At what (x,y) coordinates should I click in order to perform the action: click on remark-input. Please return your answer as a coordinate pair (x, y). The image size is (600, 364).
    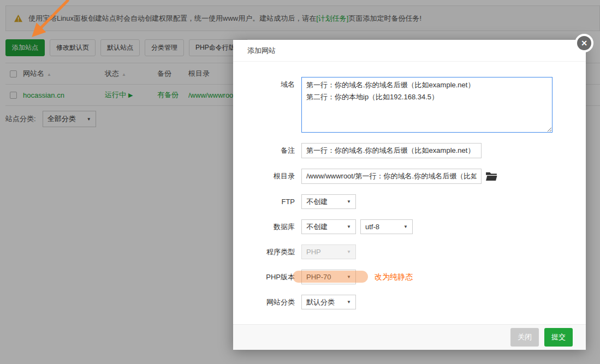
    Looking at the image, I should click on (391, 151).